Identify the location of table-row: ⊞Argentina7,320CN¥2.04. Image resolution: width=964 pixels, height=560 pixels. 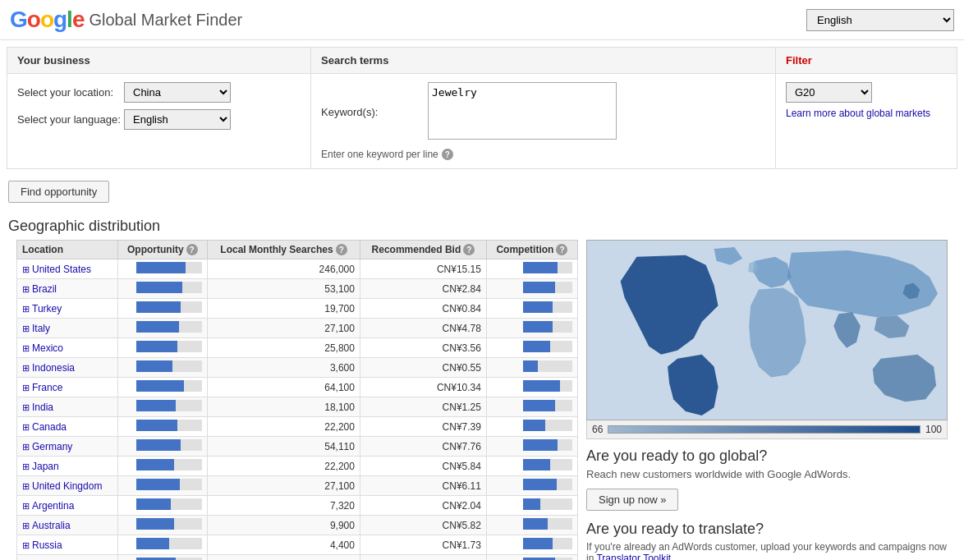
(297, 506).